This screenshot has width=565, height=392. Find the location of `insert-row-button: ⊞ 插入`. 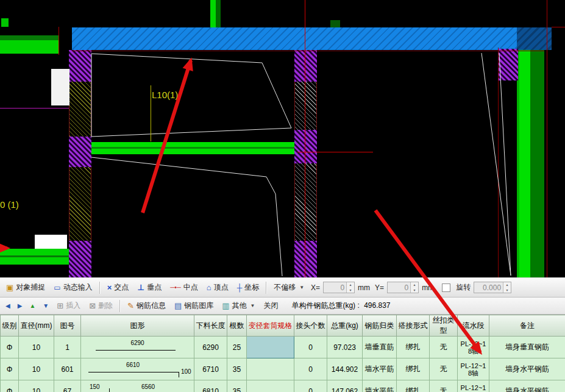

insert-row-button: ⊞ 插入 is located at coordinates (68, 306).